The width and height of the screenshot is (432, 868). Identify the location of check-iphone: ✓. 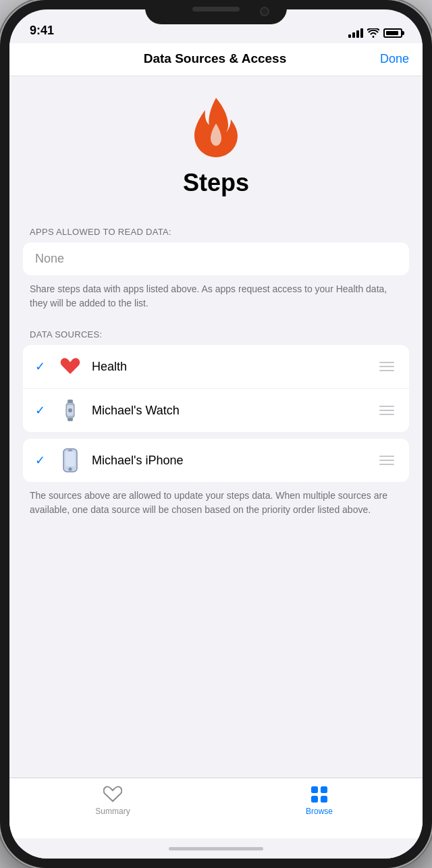
(43, 460).